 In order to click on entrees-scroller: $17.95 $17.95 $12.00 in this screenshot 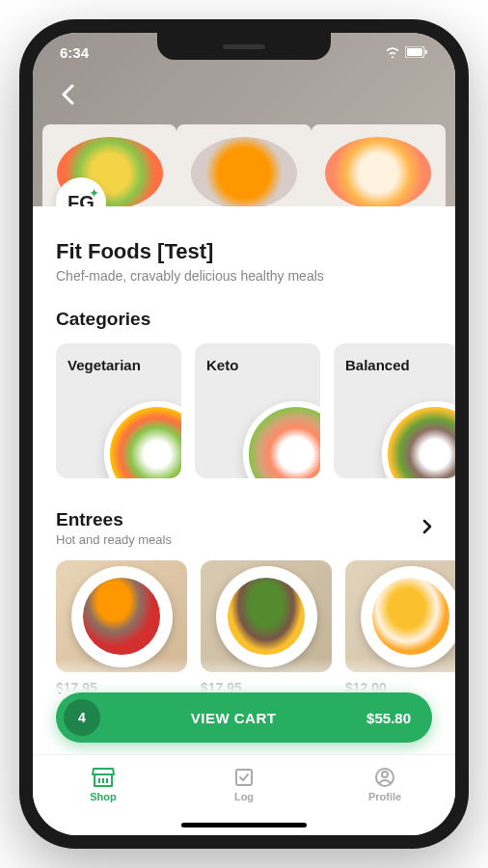, I will do `click(244, 628)`.